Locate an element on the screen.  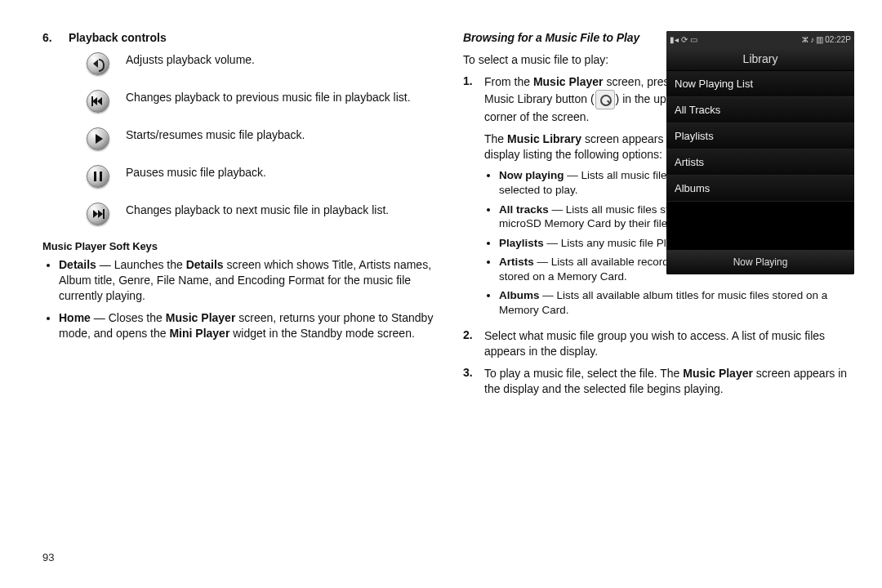
text: — Closes the is located at coordinates (128, 318).